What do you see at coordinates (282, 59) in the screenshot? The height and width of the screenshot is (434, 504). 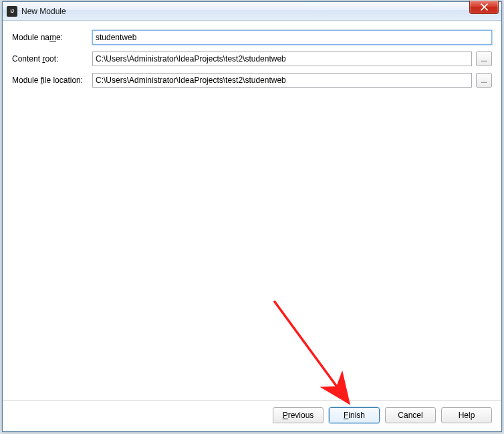 I see `content-root-field` at bounding box center [282, 59].